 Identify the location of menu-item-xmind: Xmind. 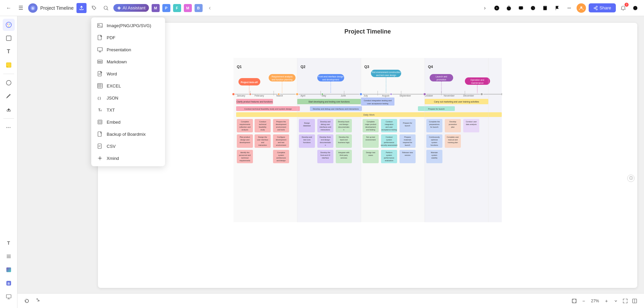
(128, 158).